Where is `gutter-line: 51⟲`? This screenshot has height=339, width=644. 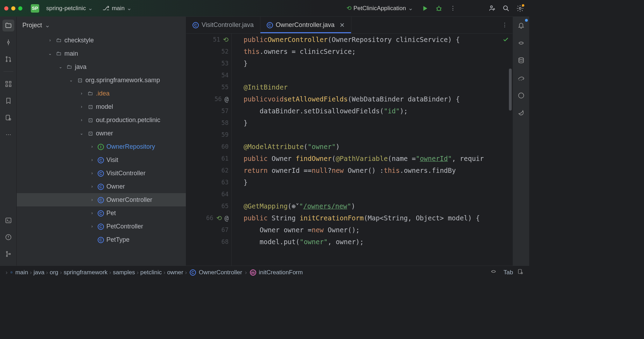 gutter-line: 51⟲ is located at coordinates (209, 40).